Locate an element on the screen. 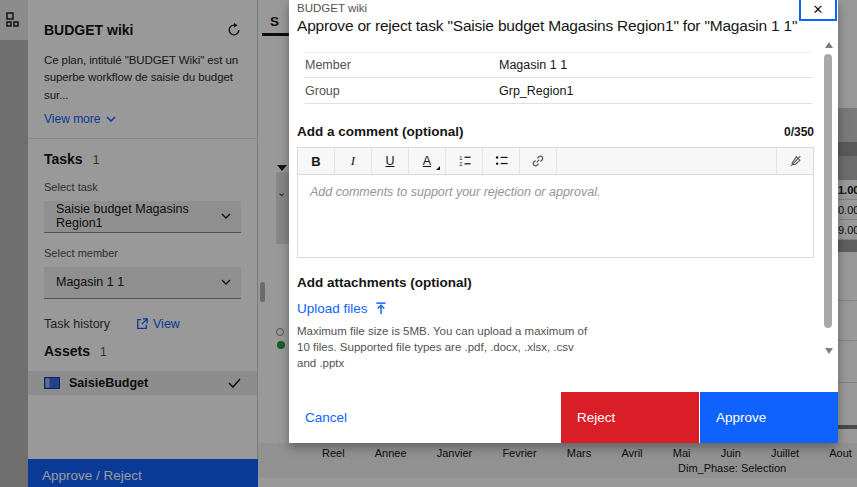  unordered-list-icon is located at coordinates (502, 161).